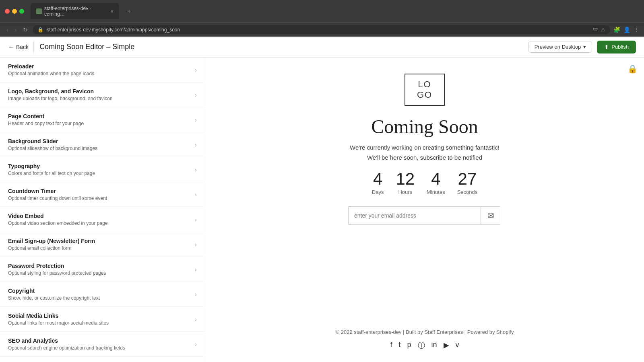 The height and width of the screenshot is (362, 644). I want to click on sidebar-item-9: Copyright Show, hide, or customize the c…, so click(102, 294).